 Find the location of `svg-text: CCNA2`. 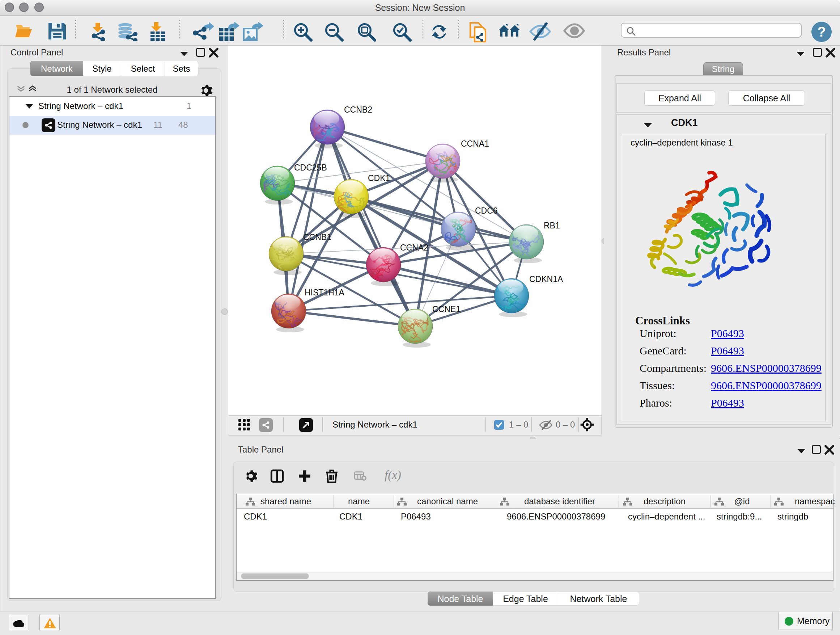

svg-text: CCNA2 is located at coordinates (414, 248).